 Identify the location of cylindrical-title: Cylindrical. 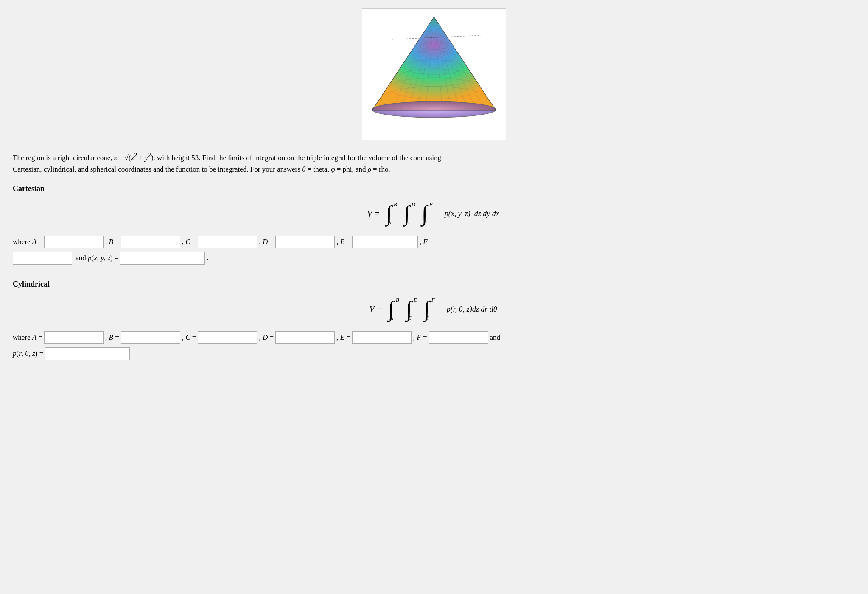
(434, 284).